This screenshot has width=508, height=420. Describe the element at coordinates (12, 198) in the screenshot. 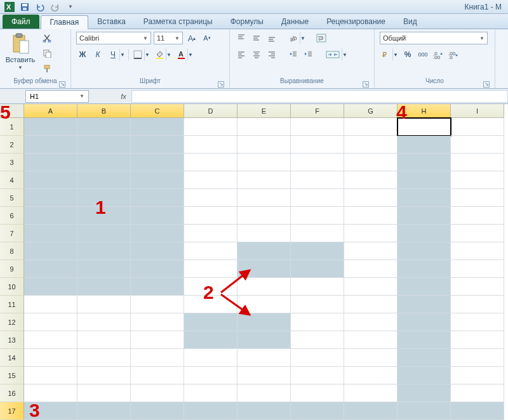

I see `row-header-5: 5` at that location.